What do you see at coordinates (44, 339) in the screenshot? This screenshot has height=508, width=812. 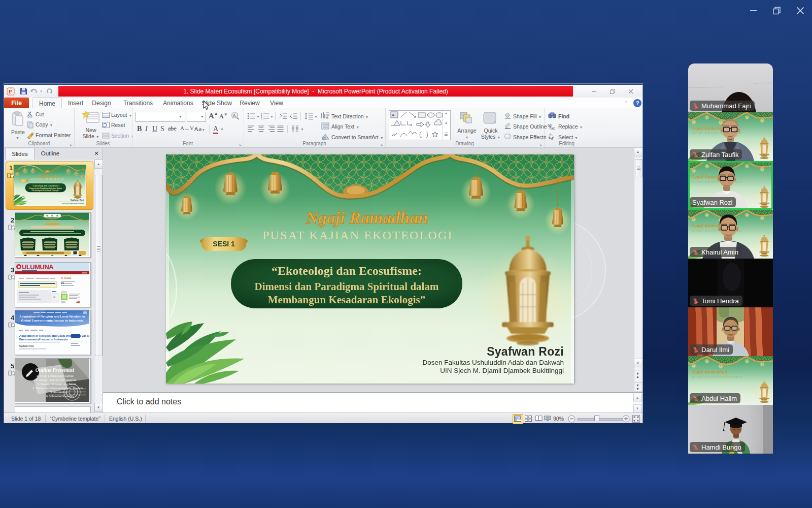 I see `svg-text:Environmental Issues in Indone: Environmental Issues in Indonesia` at bounding box center [44, 339].